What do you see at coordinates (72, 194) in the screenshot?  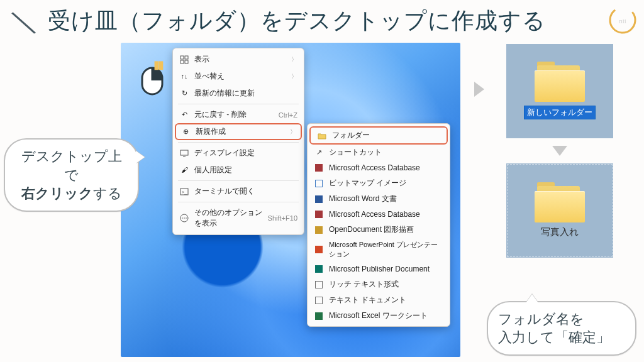 I see `bubble-text: 右クリックする` at bounding box center [72, 194].